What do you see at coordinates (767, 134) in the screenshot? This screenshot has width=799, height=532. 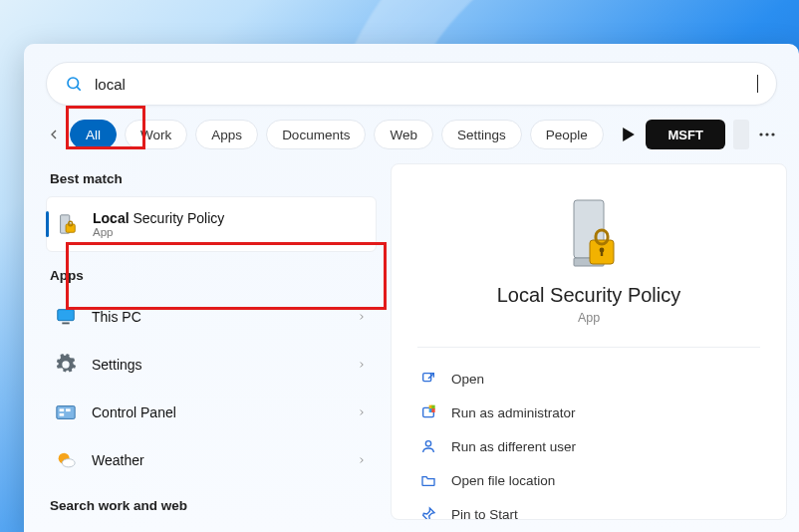 I see `more-options-button` at bounding box center [767, 134].